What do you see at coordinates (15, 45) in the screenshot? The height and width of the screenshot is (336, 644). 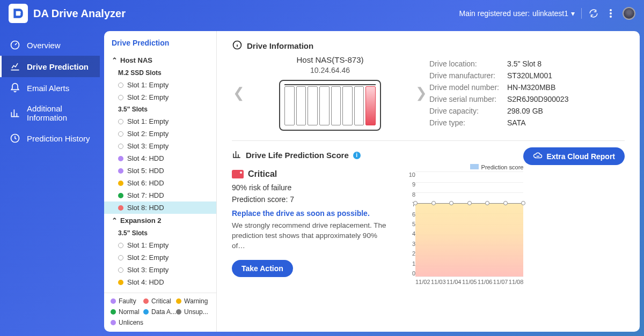 I see `gauge-icon` at bounding box center [15, 45].